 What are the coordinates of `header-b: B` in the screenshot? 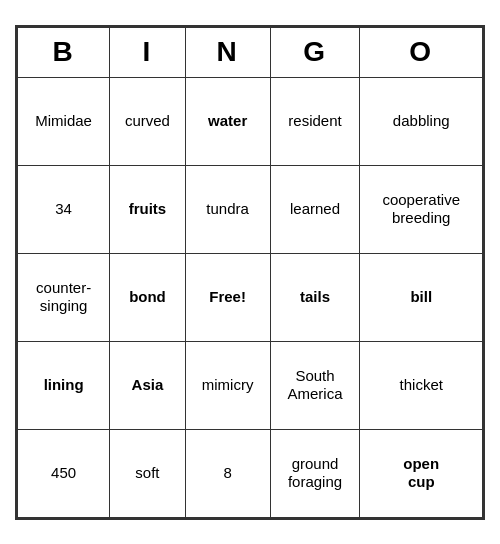 It's located at (64, 52).